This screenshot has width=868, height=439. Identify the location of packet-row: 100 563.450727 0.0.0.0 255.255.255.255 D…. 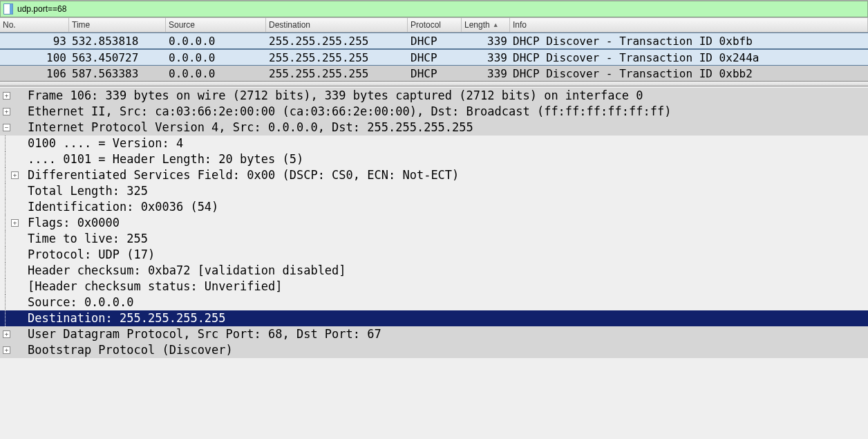
(434, 57).